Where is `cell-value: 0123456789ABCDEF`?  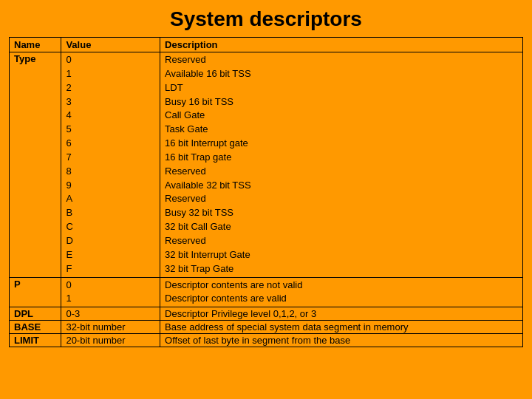
cell-value: 0123456789ABCDEF is located at coordinates (111, 166).